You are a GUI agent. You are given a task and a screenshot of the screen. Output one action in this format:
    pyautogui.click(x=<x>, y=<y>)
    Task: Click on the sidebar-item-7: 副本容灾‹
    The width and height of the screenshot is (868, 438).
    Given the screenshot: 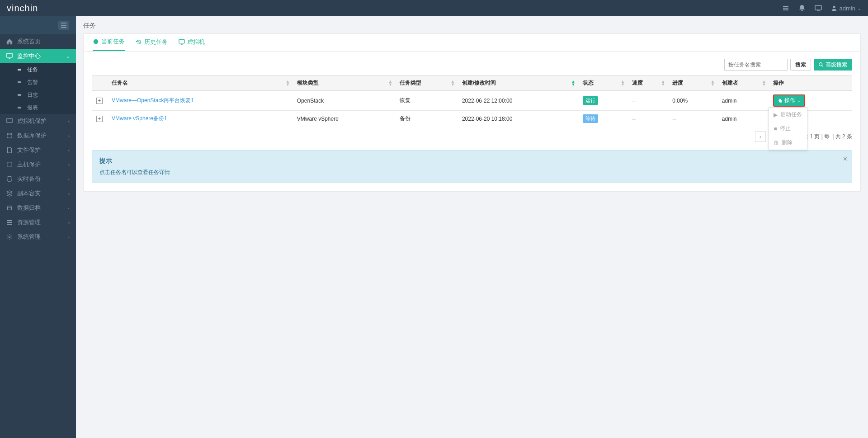 What is the action you would take?
    pyautogui.click(x=38, y=192)
    